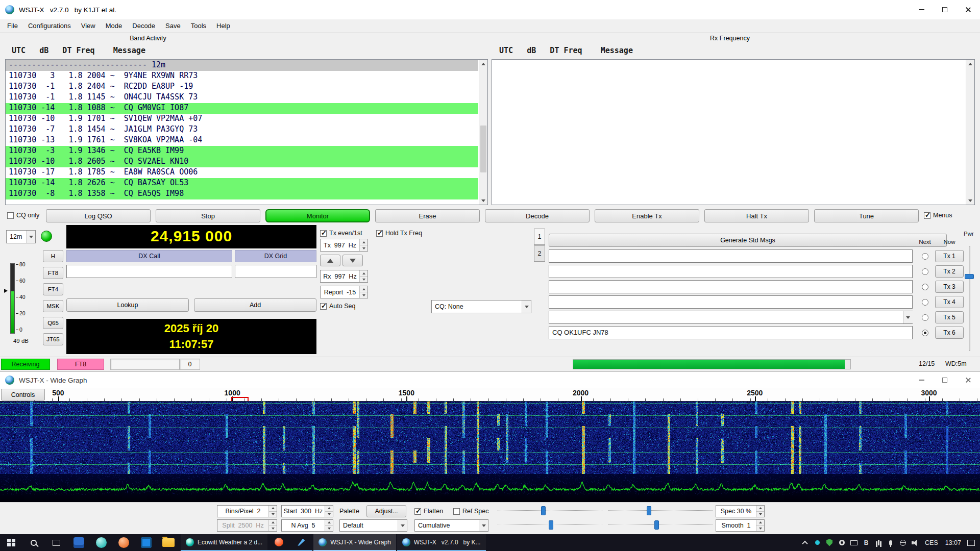  What do you see at coordinates (537, 216) in the screenshot?
I see `decode-button: Decode` at bounding box center [537, 216].